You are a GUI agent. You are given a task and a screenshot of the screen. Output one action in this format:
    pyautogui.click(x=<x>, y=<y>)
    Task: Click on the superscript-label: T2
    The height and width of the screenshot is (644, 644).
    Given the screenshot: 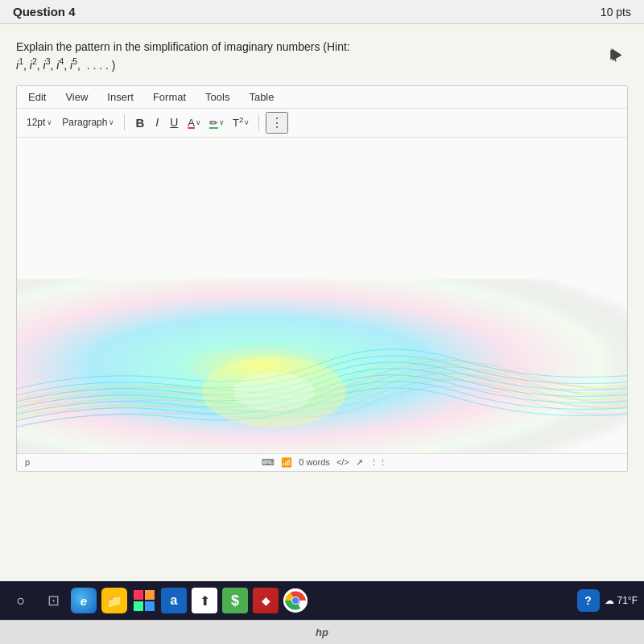 What is the action you would take?
    pyautogui.click(x=238, y=122)
    